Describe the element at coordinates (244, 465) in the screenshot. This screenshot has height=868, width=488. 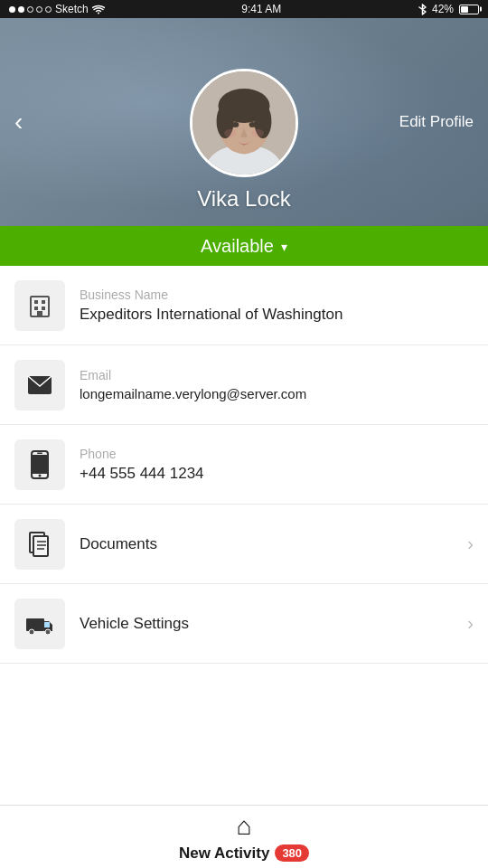
I see `phone-info-item: Phone +44 555 444 1234` at that location.